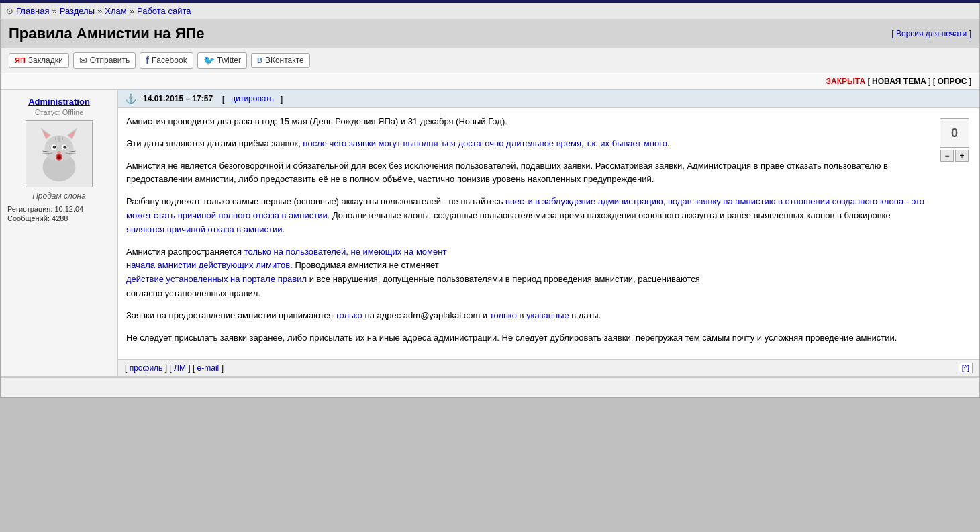 This screenshot has width=980, height=532. Describe the element at coordinates (529, 144) in the screenshot. I see `post-paragraph-2: Эти даты являются датами приёма заявок, …` at that location.